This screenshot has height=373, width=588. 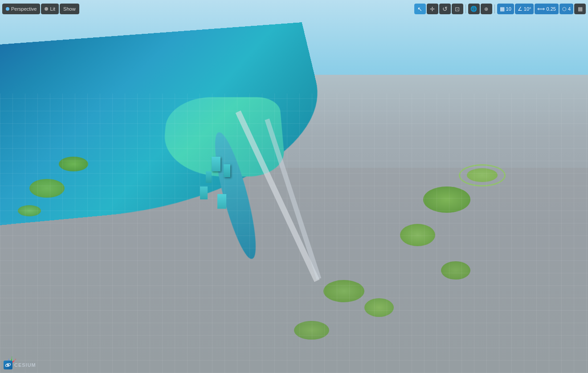 I want to click on lit-button: Lit, so click(x=50, y=9).